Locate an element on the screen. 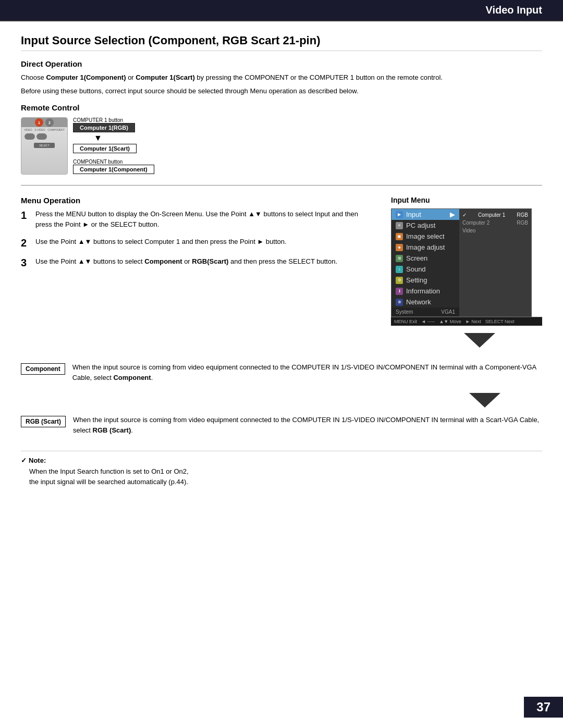 The height and width of the screenshot is (728, 563). input-icon: ▶ is located at coordinates (399, 215).